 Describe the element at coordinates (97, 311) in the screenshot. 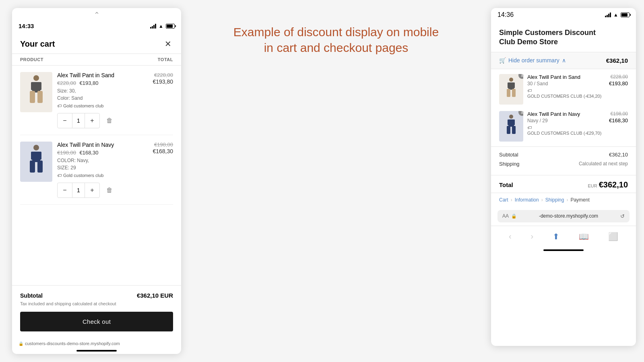

I see `cart-footer: Subtotal €362,10 EUR Tax included and sh…` at that location.